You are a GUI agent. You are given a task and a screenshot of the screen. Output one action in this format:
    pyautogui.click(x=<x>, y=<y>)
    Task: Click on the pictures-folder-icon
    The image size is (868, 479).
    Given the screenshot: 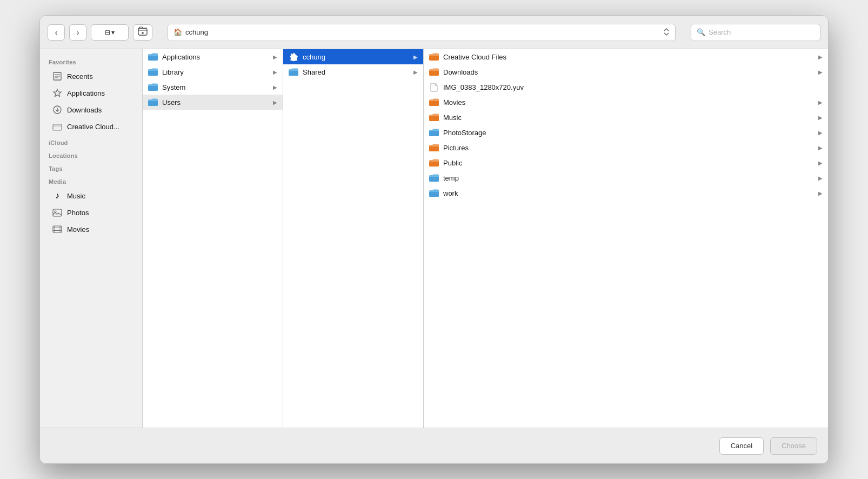 What is the action you would take?
    pyautogui.click(x=434, y=148)
    